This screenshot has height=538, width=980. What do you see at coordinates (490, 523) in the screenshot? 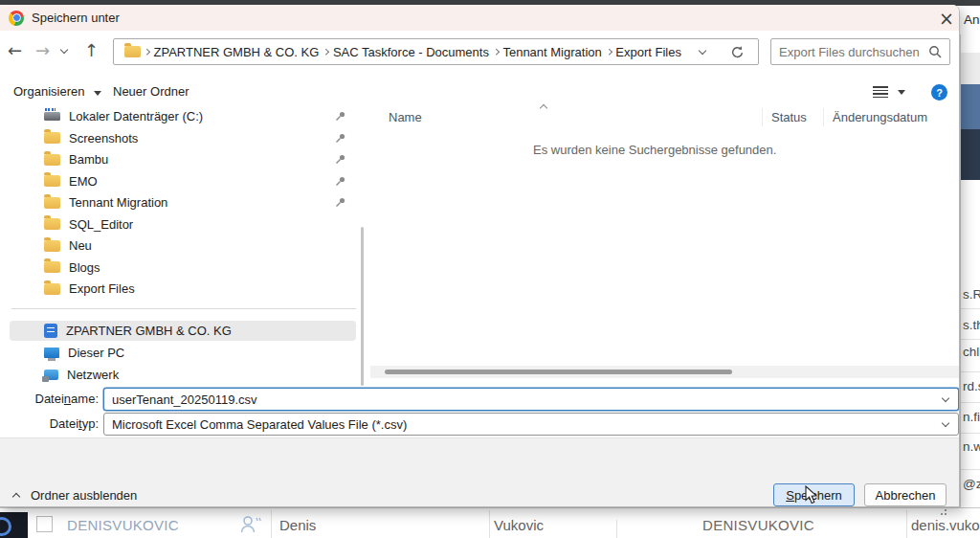
I see `background-table-row: DENISVUKOVIC Denis Vukovic DENISVUKOVIC …` at bounding box center [490, 523].